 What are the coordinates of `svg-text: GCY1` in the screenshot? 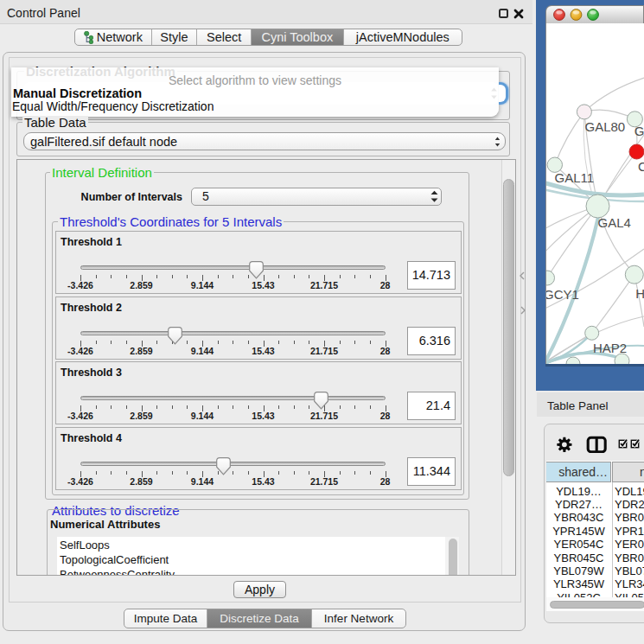 It's located at (563, 294).